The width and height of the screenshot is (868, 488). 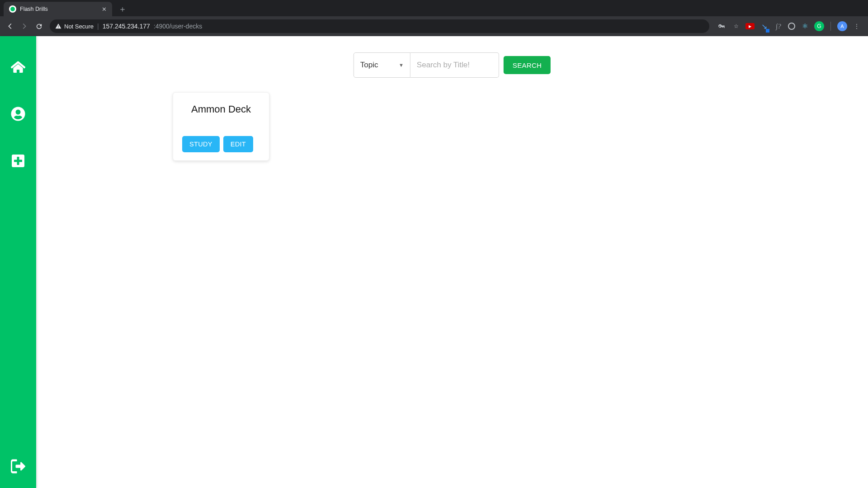 I want to click on bookmark-star-icon: ☆, so click(x=736, y=26).